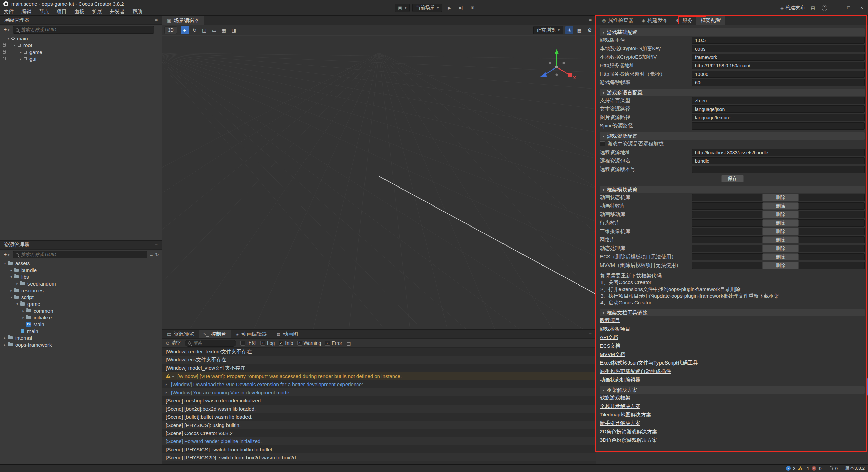 The image size is (868, 472). Describe the element at coordinates (79, 12) in the screenshot. I see `menu-item-panel: 面板` at that location.